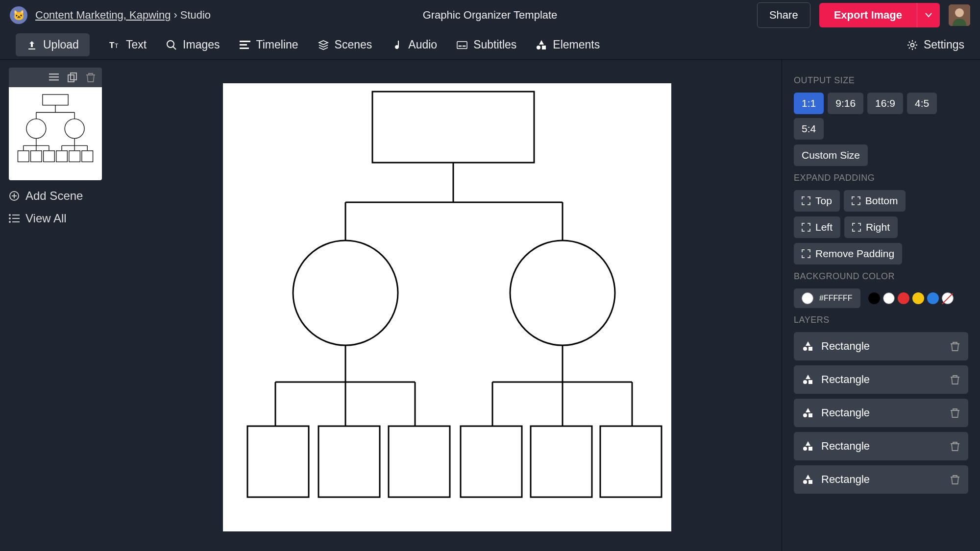 Image resolution: width=980 pixels, height=551 pixels. Describe the element at coordinates (53, 45) in the screenshot. I see `upload-button: Upload` at that location.